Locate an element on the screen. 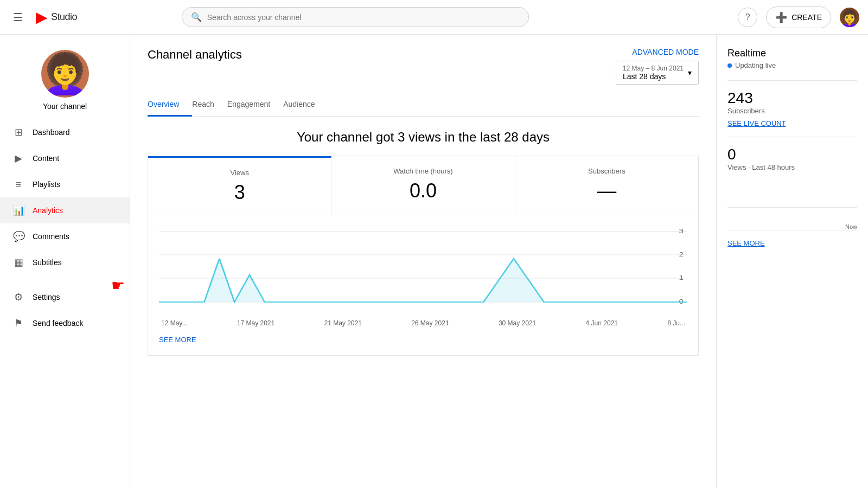 The image size is (868, 488). x-label: 26 May 2021 is located at coordinates (430, 323).